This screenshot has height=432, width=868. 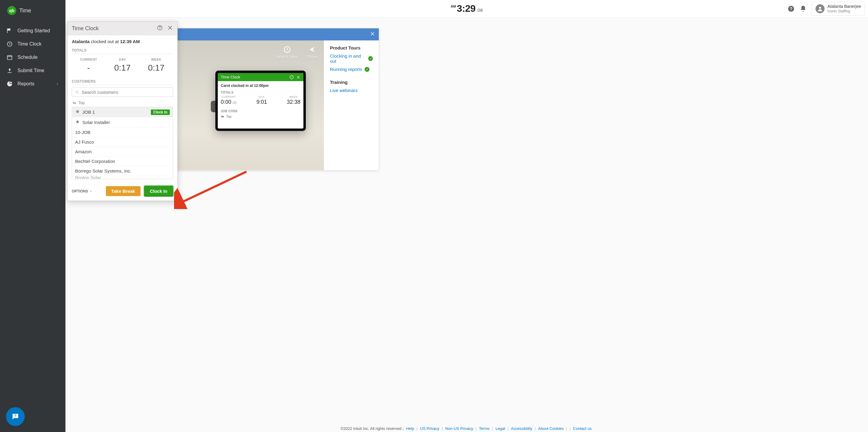 I want to click on customer-name: 10-JOB, so click(x=83, y=132).